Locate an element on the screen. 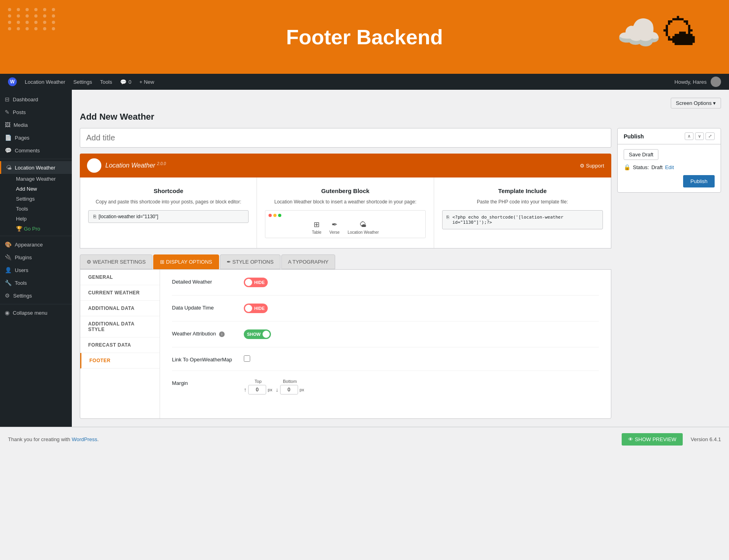 The height and width of the screenshot is (560, 729). template-code-box: ⎘ <?php echo do_shortcode('[location-wea… is located at coordinates (523, 220).